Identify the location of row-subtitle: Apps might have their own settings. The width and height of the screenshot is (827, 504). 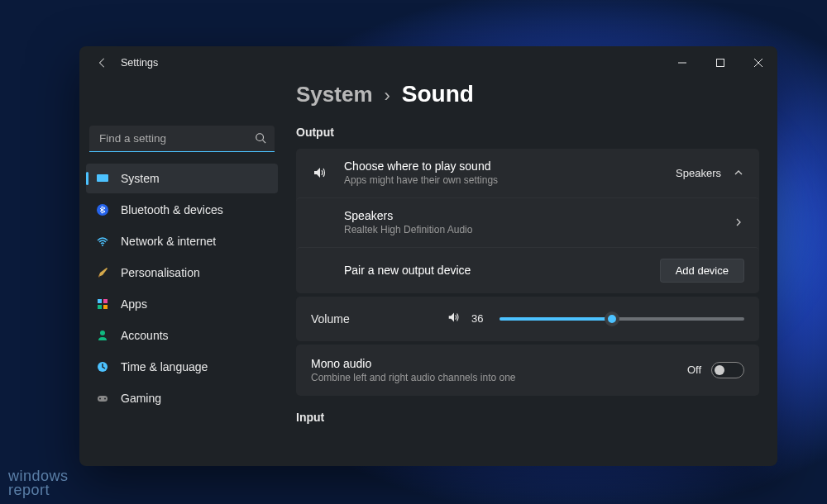
(509, 181).